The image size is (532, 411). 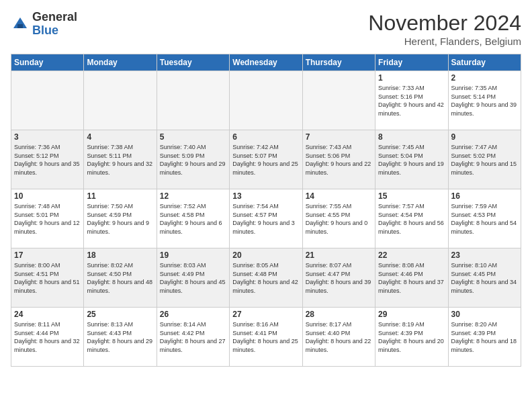 What do you see at coordinates (445, 42) in the screenshot?
I see `location: Herent, Flanders, Belgium` at bounding box center [445, 42].